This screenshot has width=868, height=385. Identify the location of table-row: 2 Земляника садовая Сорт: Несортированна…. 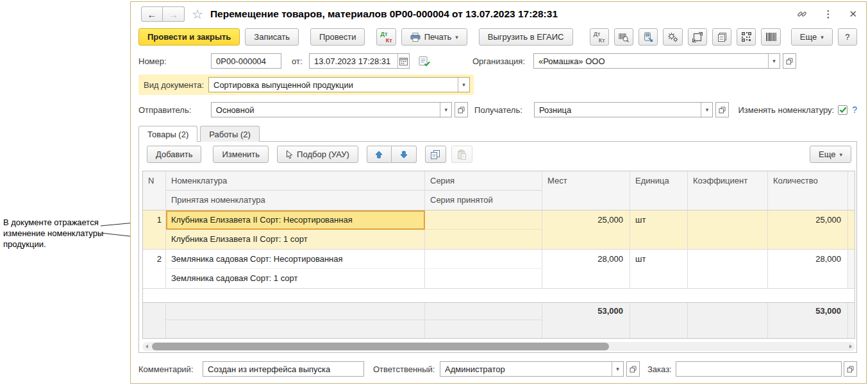
(499, 270).